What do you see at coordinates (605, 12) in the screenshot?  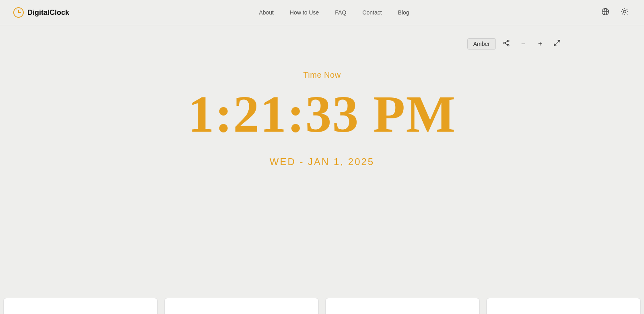 I see `globe-button` at bounding box center [605, 12].